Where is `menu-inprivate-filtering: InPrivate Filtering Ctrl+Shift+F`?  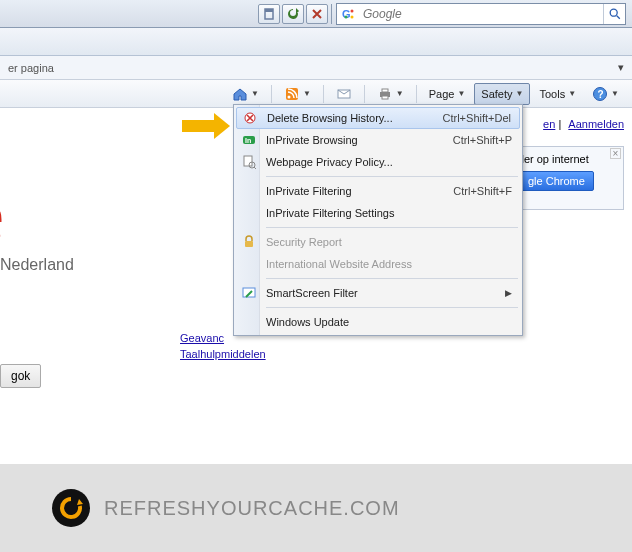
menu-inprivate-filtering: InPrivate Filtering Ctrl+Shift+F is located at coordinates (378, 191).